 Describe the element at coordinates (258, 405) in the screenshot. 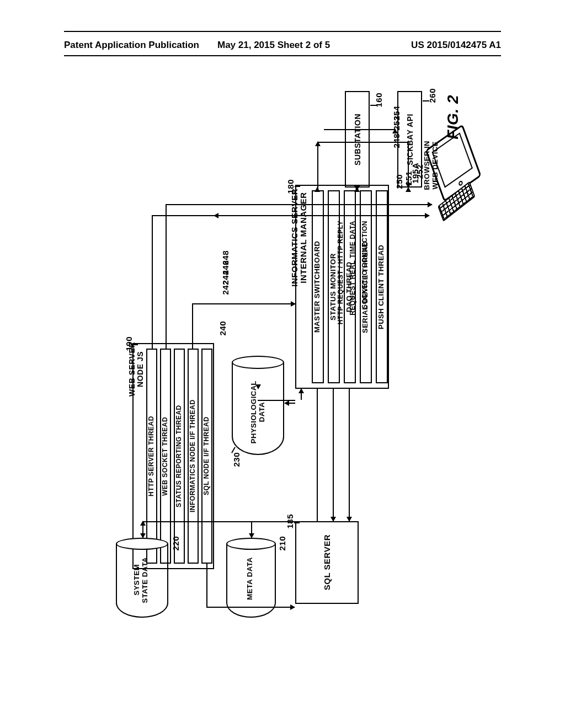

I see `physiological-data-cylinder: PHYSIOLOGICAL DATA` at that location.